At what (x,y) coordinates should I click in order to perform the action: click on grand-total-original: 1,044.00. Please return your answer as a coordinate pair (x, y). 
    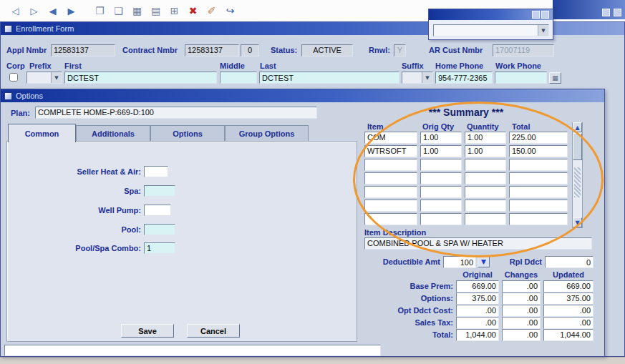
    Looking at the image, I should click on (478, 335).